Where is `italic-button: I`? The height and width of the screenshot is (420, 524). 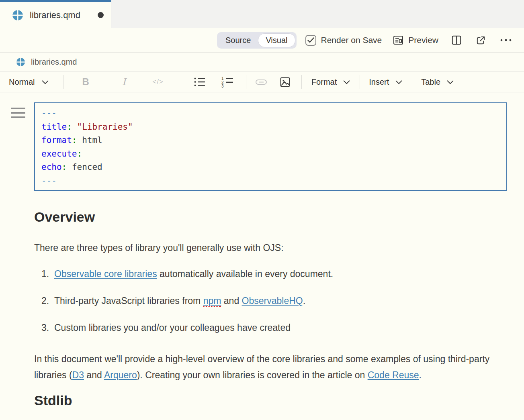 italic-button: I is located at coordinates (124, 82).